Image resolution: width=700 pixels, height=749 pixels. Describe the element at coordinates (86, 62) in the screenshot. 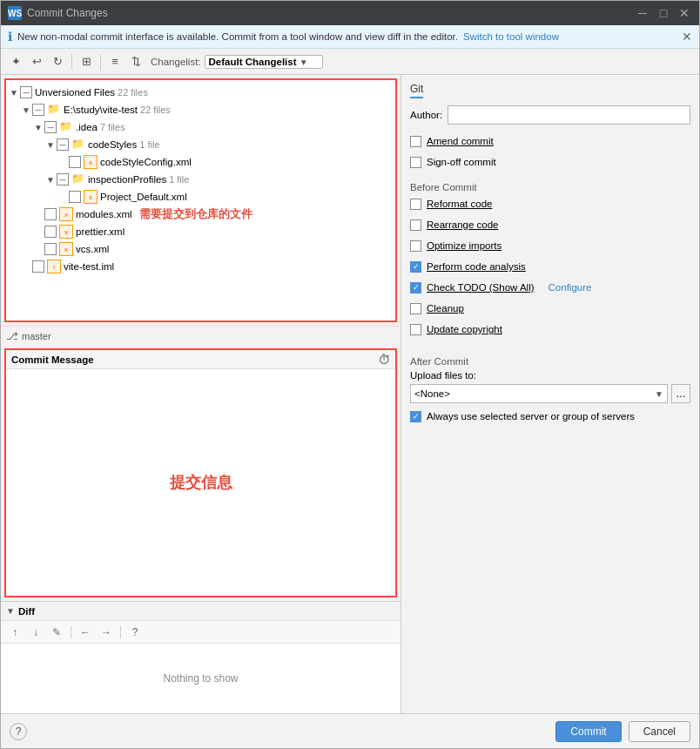

I see `group-button: ⊞` at that location.